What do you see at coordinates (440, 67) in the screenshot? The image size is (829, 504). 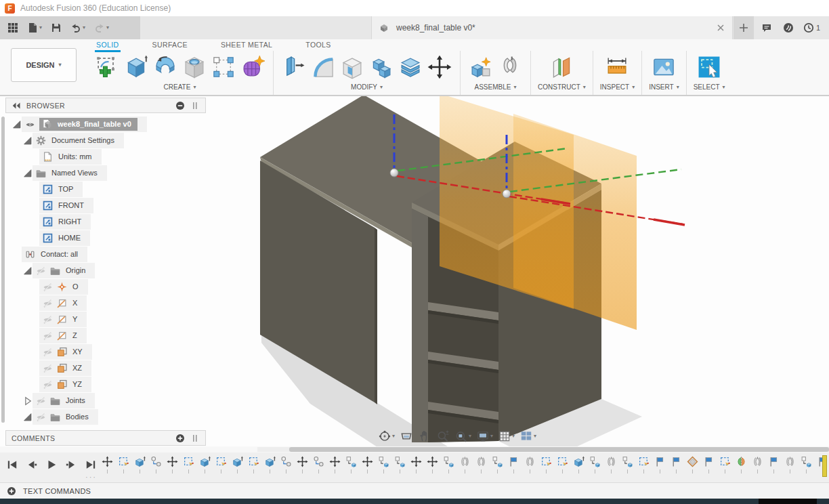 I see `move-copy-button` at bounding box center [440, 67].